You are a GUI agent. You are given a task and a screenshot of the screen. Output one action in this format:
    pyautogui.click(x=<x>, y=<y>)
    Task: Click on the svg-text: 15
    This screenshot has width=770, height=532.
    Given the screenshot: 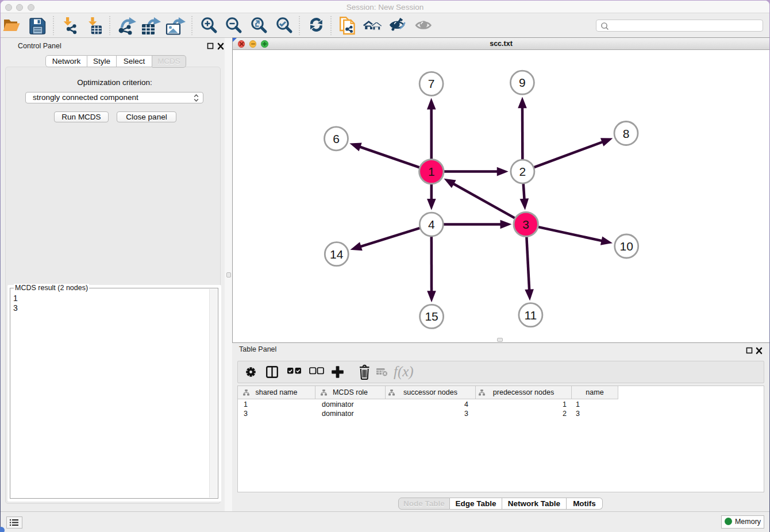 What is the action you would take?
    pyautogui.click(x=431, y=316)
    